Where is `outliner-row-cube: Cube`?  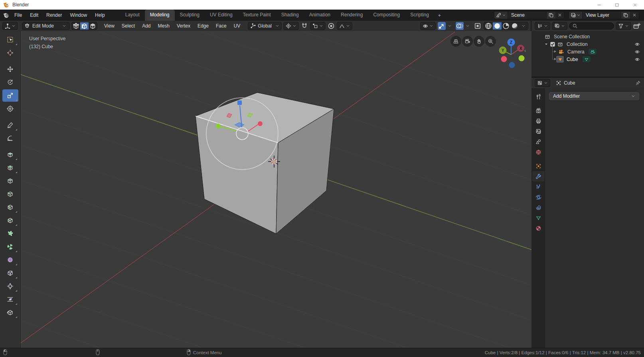 outliner-row-cube: Cube is located at coordinates (588, 59).